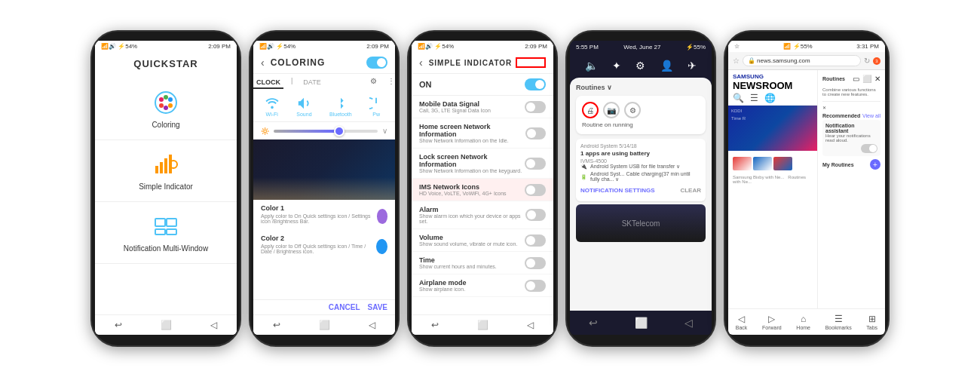 The width and height of the screenshot is (980, 377). What do you see at coordinates (773, 128) in the screenshot?
I see `p5-hero-image: KDDI Time R` at bounding box center [773, 128].